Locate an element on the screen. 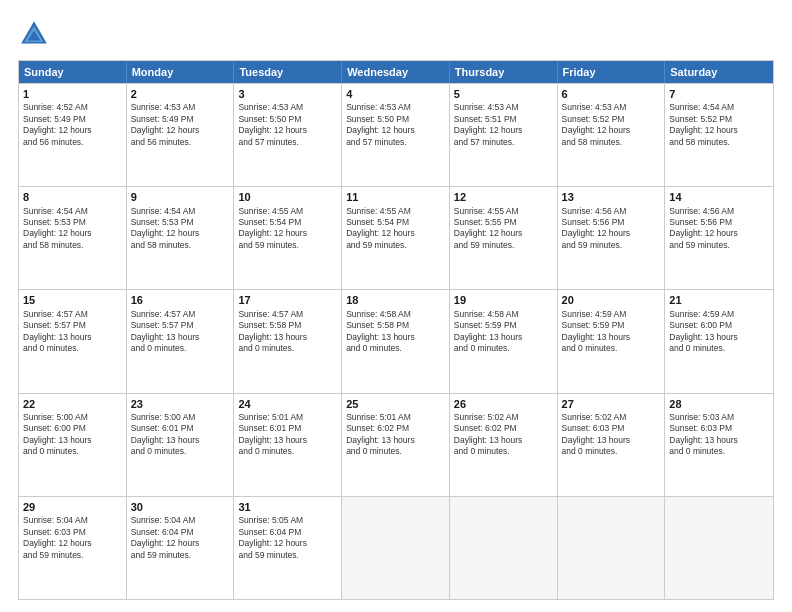 The image size is (792, 612). day-number: 12 is located at coordinates (504, 197).